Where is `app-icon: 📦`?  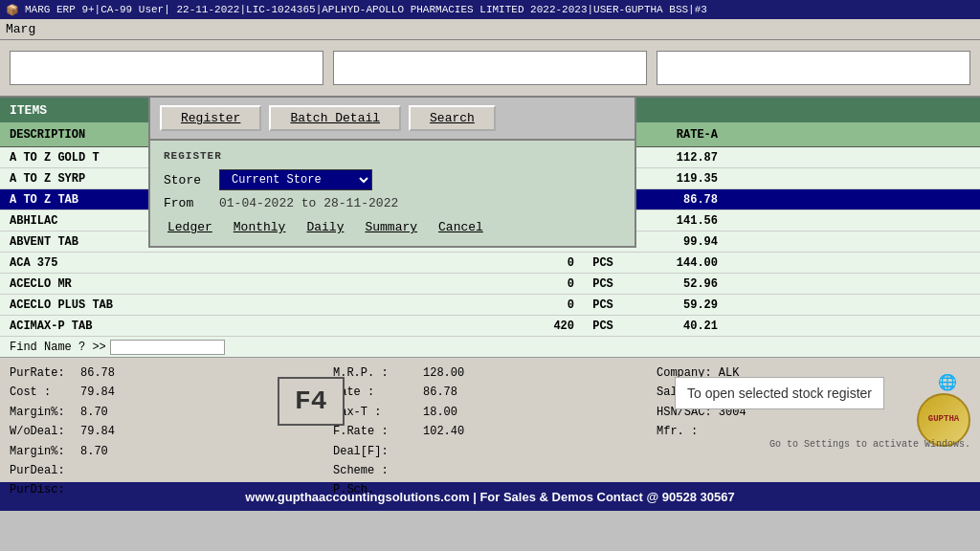
app-icon: 📦 is located at coordinates (12, 10).